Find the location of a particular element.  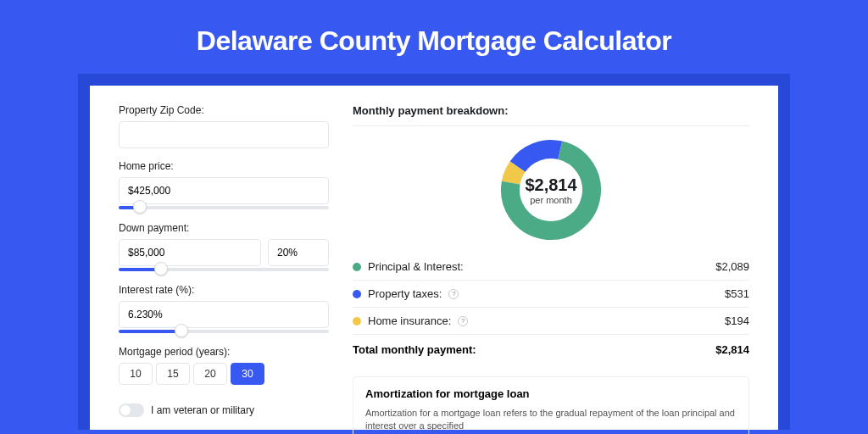

breakdown-item: Principal & Interest:$2,089 is located at coordinates (551, 267).